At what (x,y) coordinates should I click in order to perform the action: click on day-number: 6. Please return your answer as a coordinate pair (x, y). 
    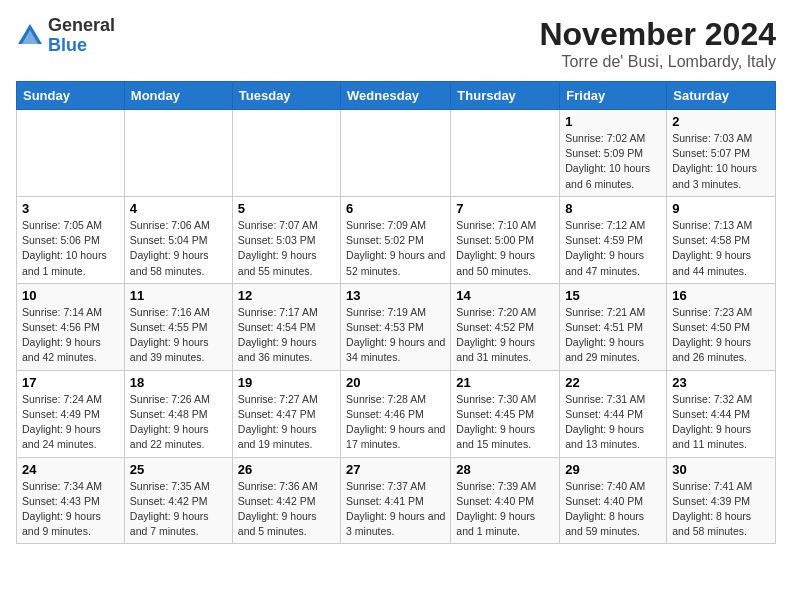
    Looking at the image, I should click on (396, 208).